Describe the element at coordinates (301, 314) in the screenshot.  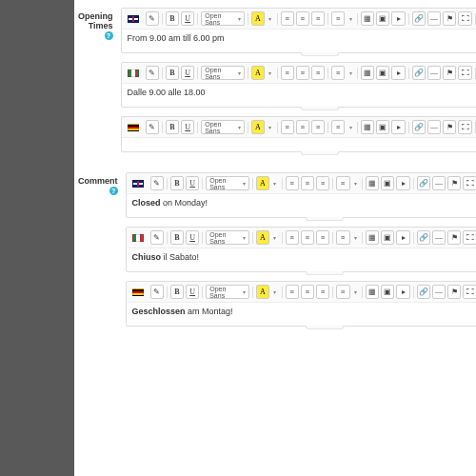
I see `editor-content: Geschlossen am Montag!` at that location.